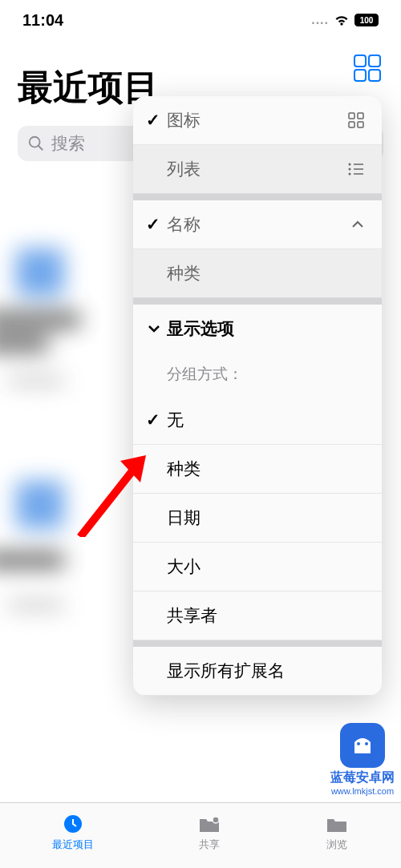 This screenshot has width=401, height=868. I want to click on wifi-icon, so click(342, 20).